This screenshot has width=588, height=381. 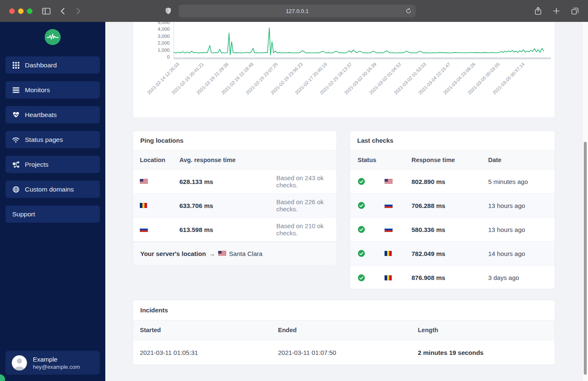 What do you see at coordinates (46, 11) in the screenshot?
I see `sidebar-toggle-button` at bounding box center [46, 11].